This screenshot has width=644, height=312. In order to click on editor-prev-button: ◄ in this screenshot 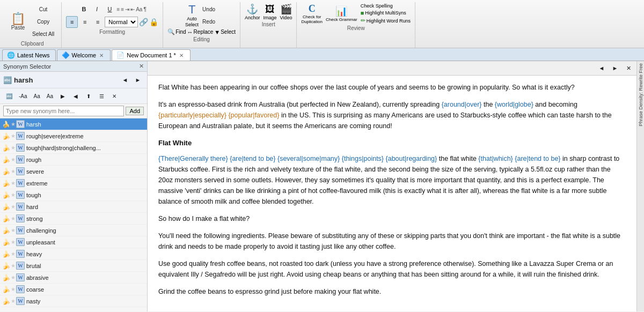, I will do `click(602, 68)`.